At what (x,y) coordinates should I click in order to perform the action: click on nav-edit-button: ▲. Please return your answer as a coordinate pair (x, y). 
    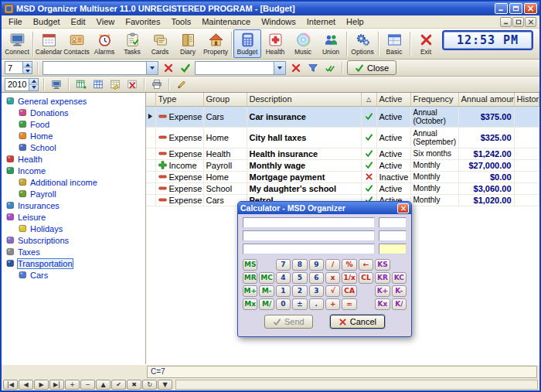
    Looking at the image, I should click on (104, 385).